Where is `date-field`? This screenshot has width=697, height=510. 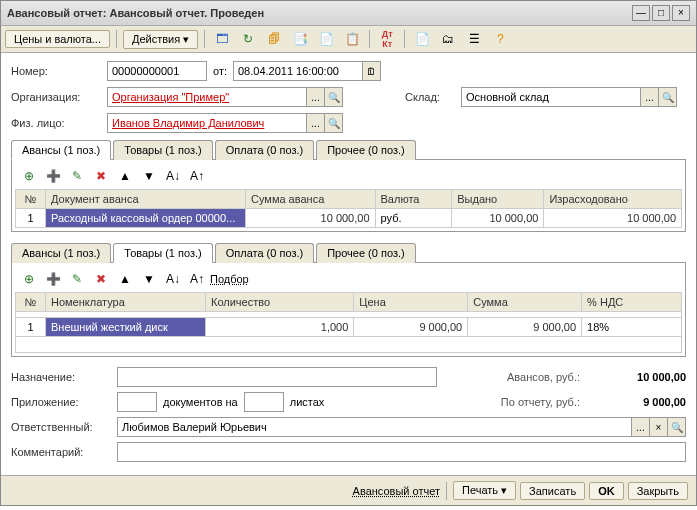
date-field is located at coordinates (298, 71).